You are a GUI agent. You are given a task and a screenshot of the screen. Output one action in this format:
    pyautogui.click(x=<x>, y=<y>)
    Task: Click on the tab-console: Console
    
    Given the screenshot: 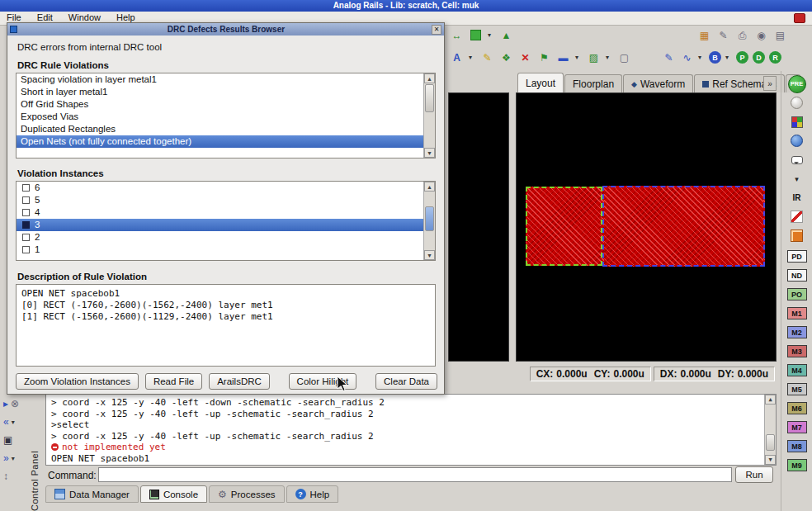 What is the action you would take?
    pyautogui.click(x=173, y=494)
    